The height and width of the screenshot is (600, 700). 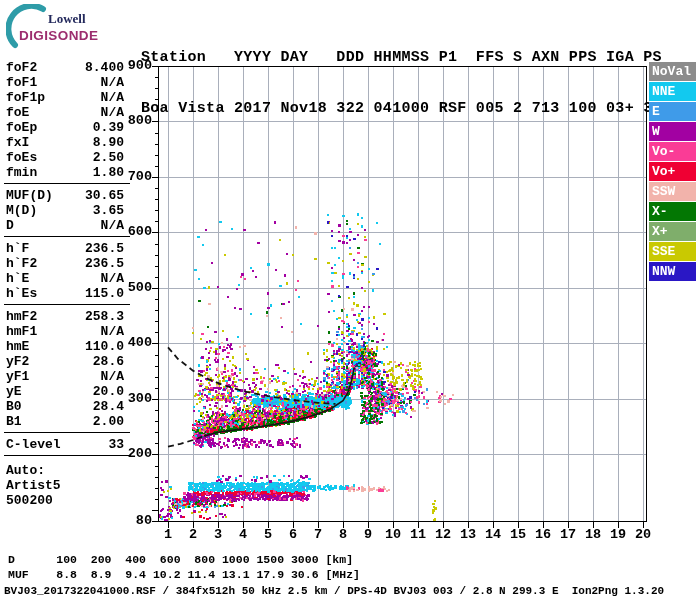 What do you see at coordinates (65, 284) in the screenshot?
I see `parameter-panel: foF28.400foF1N/AfoF1pN/AfoEN/AfoEp0.39fx…` at bounding box center [65, 284].